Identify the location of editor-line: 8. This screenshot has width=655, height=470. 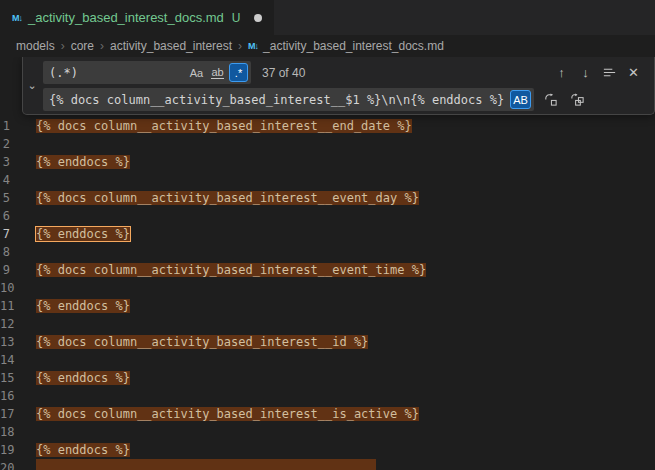
(328, 252).